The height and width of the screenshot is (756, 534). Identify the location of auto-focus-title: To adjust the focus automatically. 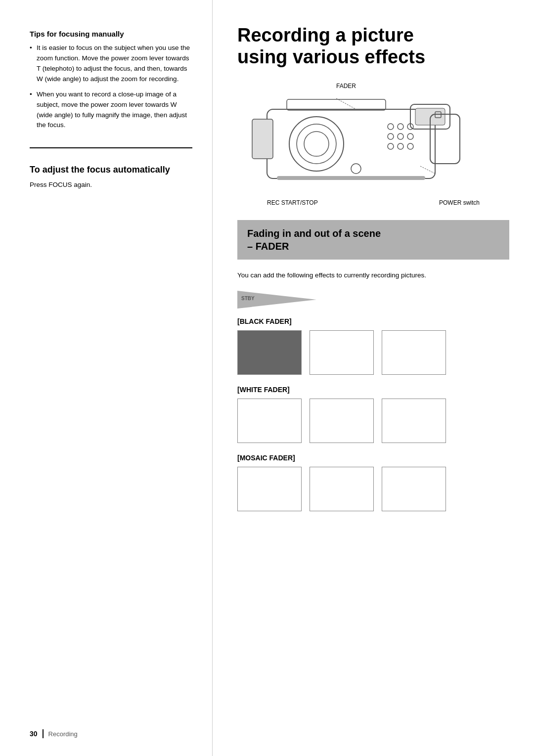
(111, 170).